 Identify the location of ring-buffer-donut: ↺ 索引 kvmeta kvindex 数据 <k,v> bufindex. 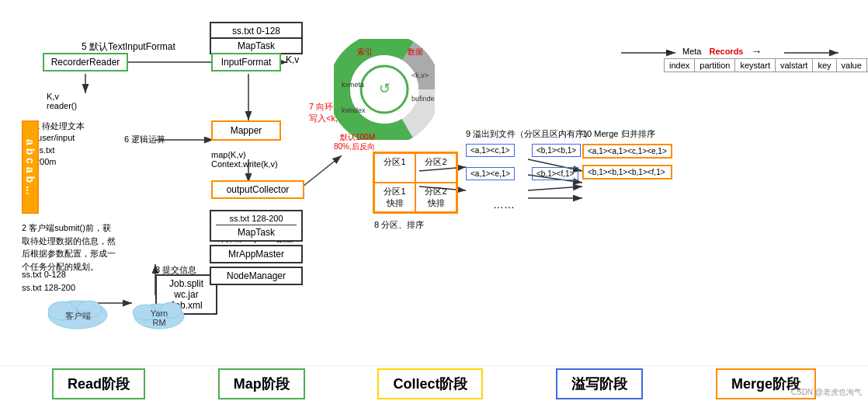
(384, 90).